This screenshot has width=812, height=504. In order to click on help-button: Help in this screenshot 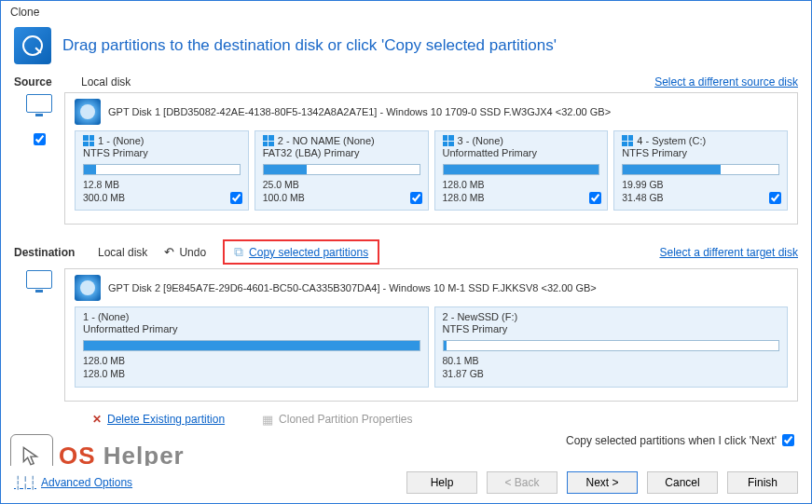, I will do `click(442, 483)`.